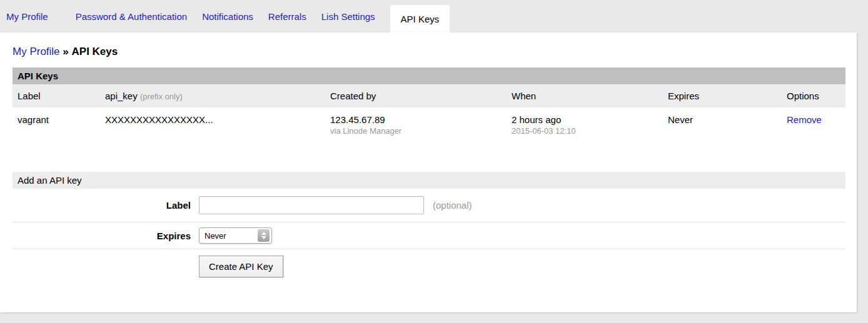 The image size is (868, 323). Describe the element at coordinates (56, 96) in the screenshot. I see `col-header-label: Label` at that location.